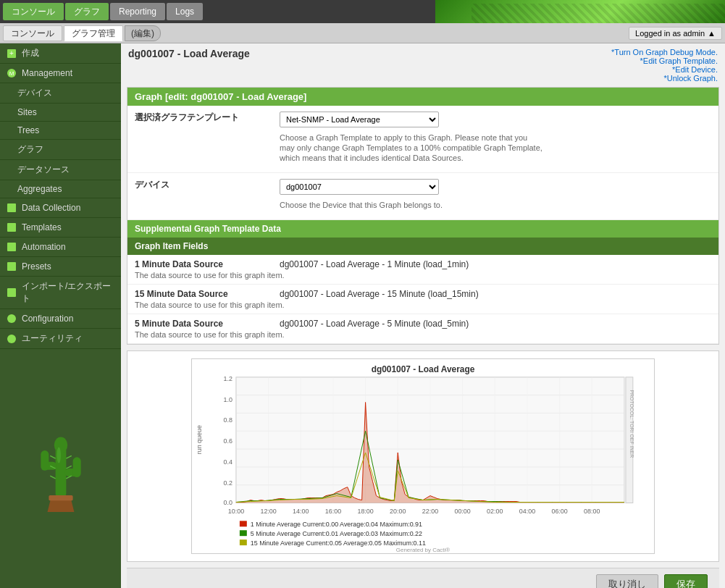  What do you see at coordinates (143, 33) in the screenshot?
I see `sub-edit-label: (編集)` at bounding box center [143, 33].